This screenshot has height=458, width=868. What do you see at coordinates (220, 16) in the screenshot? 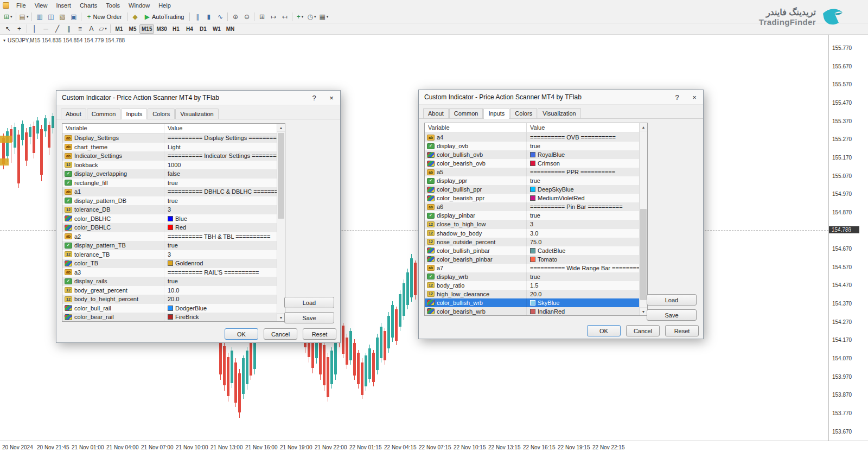
I see `line-chart-button: ∿` at bounding box center [220, 16].